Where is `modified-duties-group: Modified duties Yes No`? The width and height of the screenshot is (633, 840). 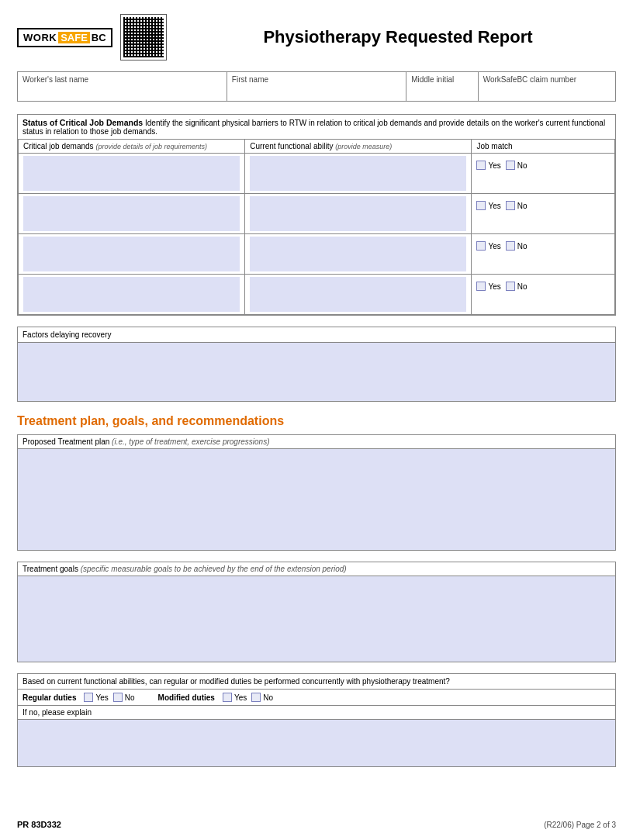
modified-duties-group: Modified duties Yes No is located at coordinates (216, 697).